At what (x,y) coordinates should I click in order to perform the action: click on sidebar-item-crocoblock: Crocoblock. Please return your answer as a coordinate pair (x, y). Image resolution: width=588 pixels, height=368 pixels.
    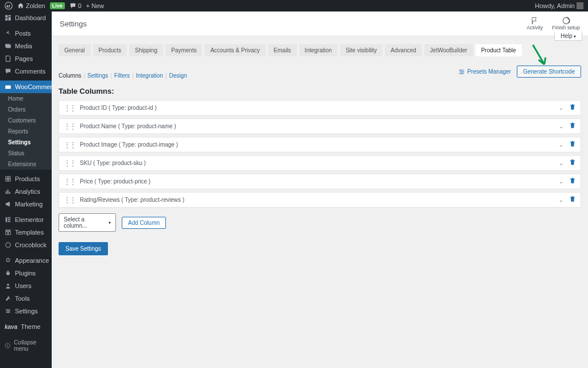
    Looking at the image, I should click on (26, 245).